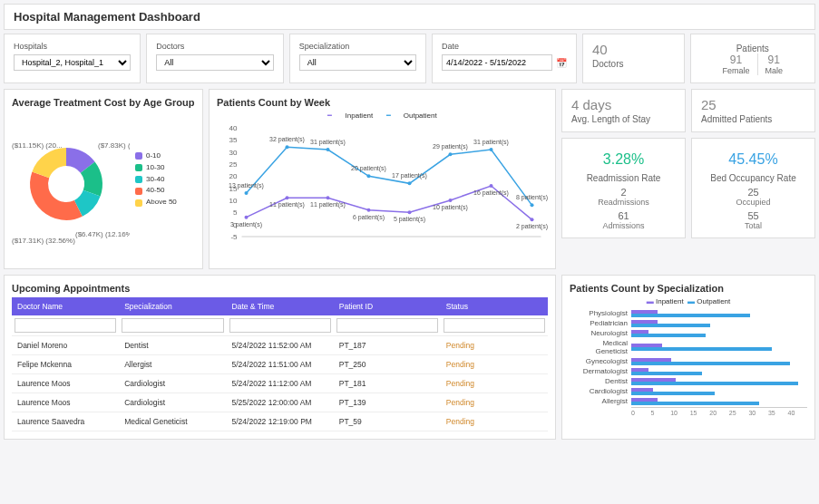 The height and width of the screenshot is (504, 819). I want to click on stat-occupancy: 45.45% Bed Occupancy Rate 25Occupied 55T…, so click(753, 189).